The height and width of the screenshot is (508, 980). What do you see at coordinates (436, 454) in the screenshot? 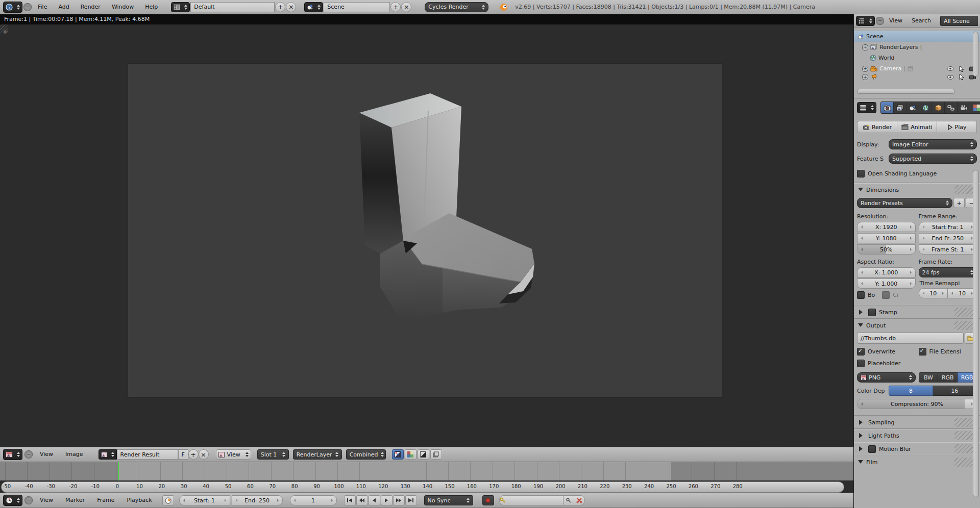
I see `draw-zbuffer-button` at bounding box center [436, 454].